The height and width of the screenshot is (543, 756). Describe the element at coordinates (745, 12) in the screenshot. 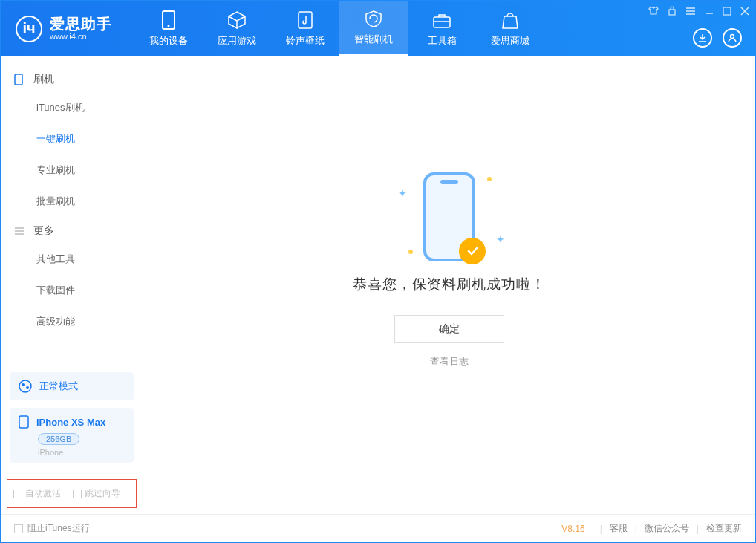

I see `close-icon` at that location.